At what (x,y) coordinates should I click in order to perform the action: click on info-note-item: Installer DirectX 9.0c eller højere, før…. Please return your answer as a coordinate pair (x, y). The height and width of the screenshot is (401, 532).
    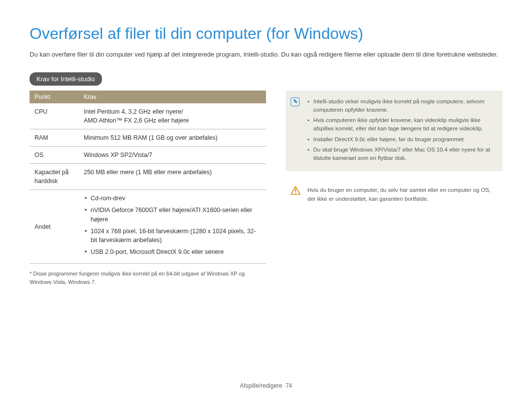
    Looking at the image, I should click on (401, 140).